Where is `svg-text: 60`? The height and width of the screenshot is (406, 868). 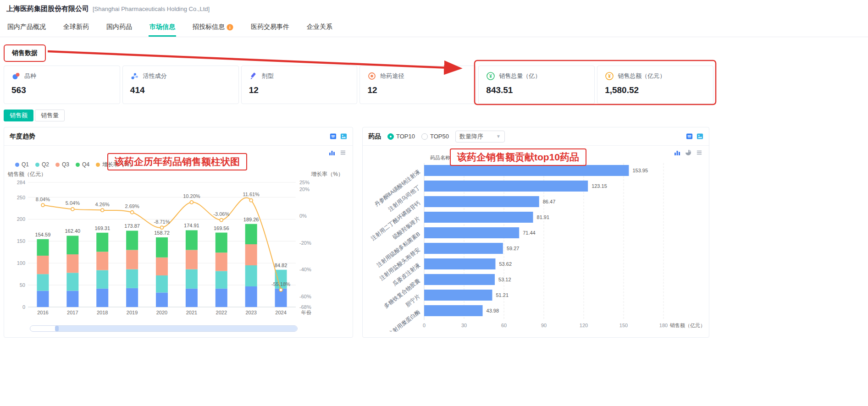 svg-text: 60 is located at coordinates (504, 325).